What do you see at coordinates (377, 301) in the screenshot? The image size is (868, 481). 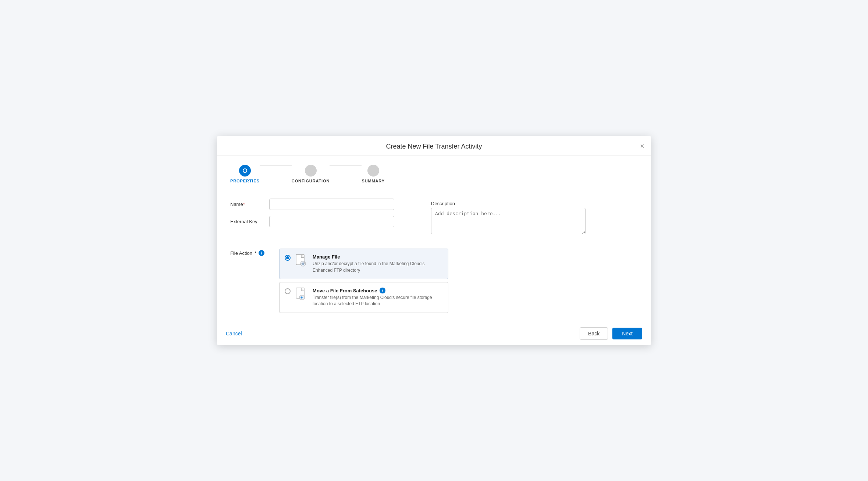 I see `move-file-desc: Transfer file(s) from the Marketing Clou…` at bounding box center [377, 301].